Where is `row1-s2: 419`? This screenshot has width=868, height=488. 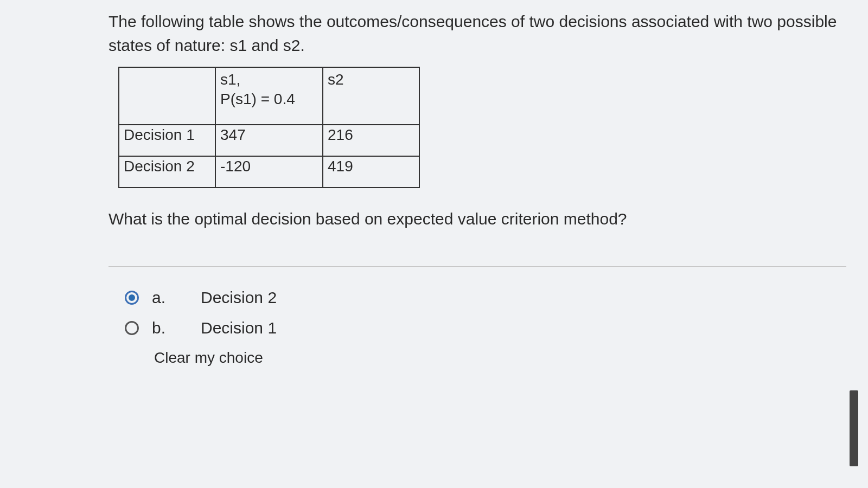 row1-s2: 419 is located at coordinates (371, 172).